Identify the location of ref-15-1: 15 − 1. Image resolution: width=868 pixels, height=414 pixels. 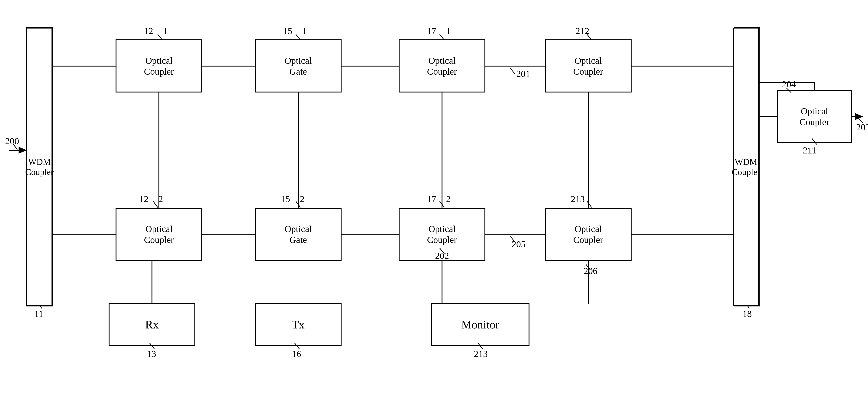
(295, 31).